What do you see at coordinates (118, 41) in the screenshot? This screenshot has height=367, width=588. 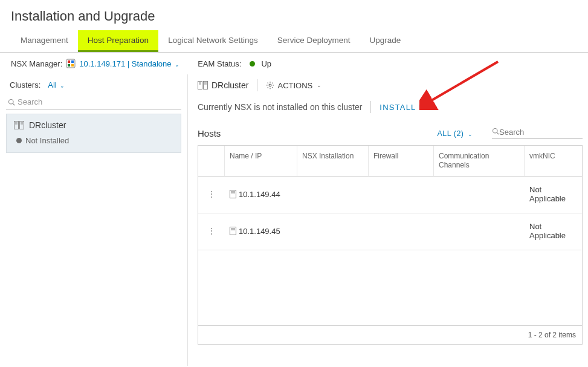 I see `tab-host-preparation: Host Preparation` at bounding box center [118, 41].